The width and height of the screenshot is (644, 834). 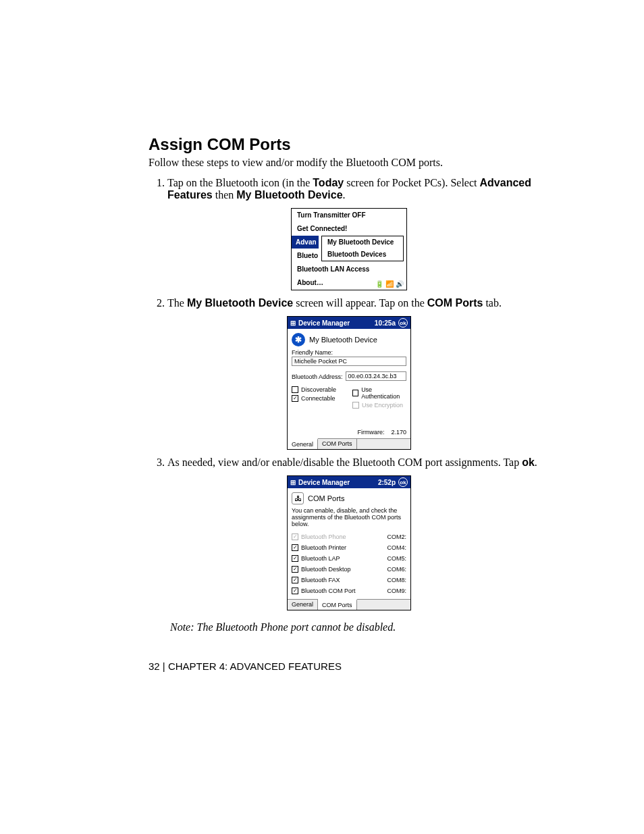 I want to click on clock: 10:25a, so click(x=385, y=323).